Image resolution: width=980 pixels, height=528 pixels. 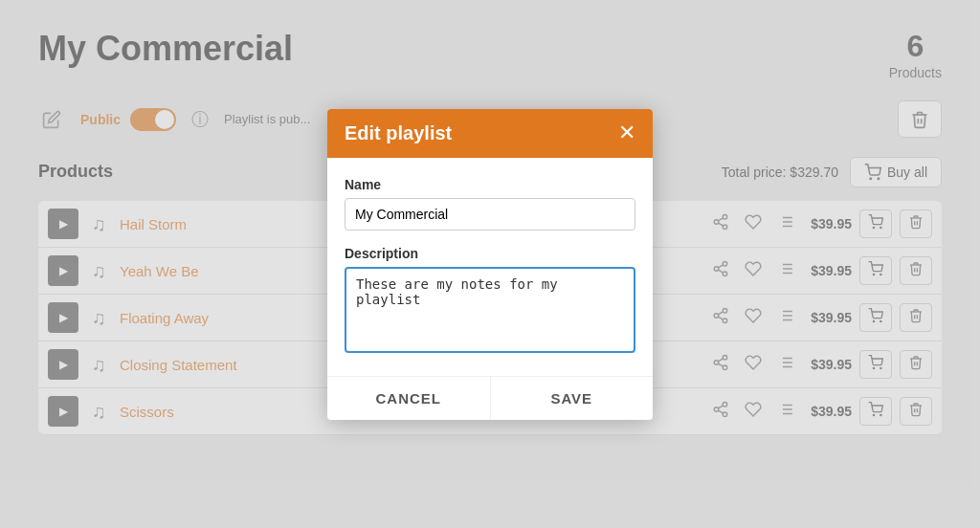 I want to click on description-textarea, so click(x=490, y=310).